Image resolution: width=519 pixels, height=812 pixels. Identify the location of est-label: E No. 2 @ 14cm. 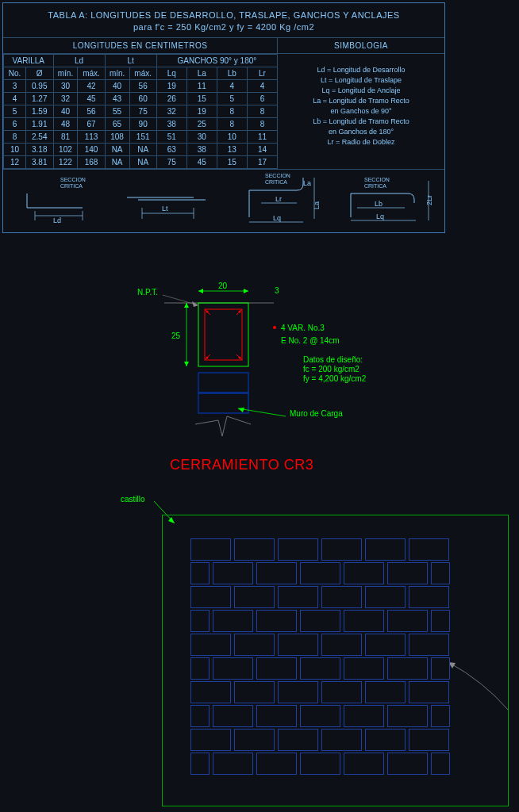
(310, 341).